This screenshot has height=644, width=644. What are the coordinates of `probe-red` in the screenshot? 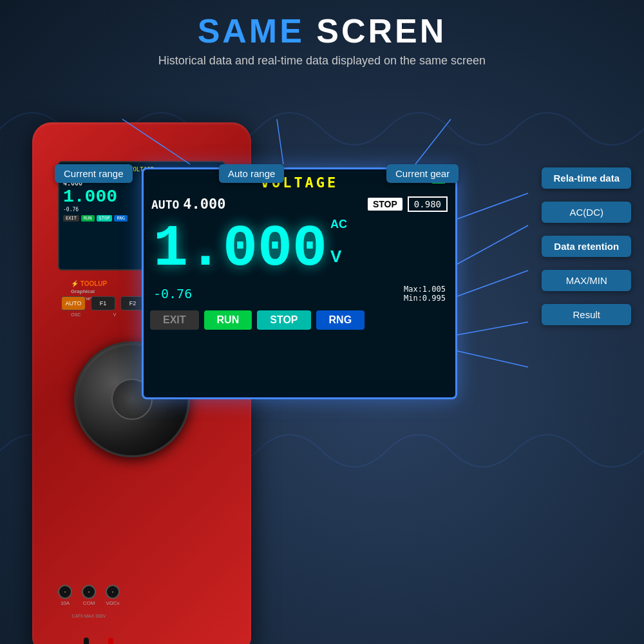 It's located at (111, 641).